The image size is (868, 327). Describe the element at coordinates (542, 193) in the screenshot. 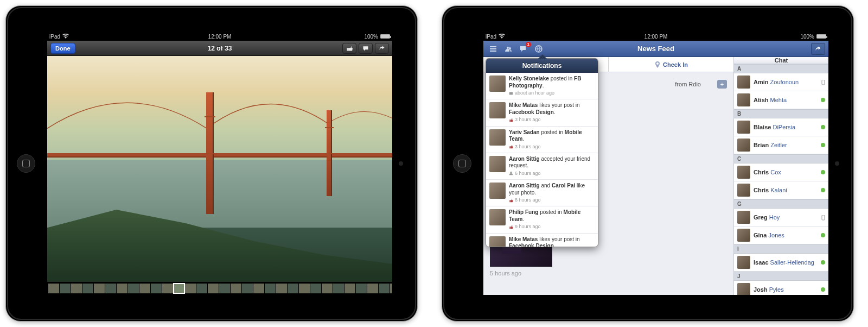

I see `notification-item: Aaron Sittig and Carol Pai like your pho…` at that location.